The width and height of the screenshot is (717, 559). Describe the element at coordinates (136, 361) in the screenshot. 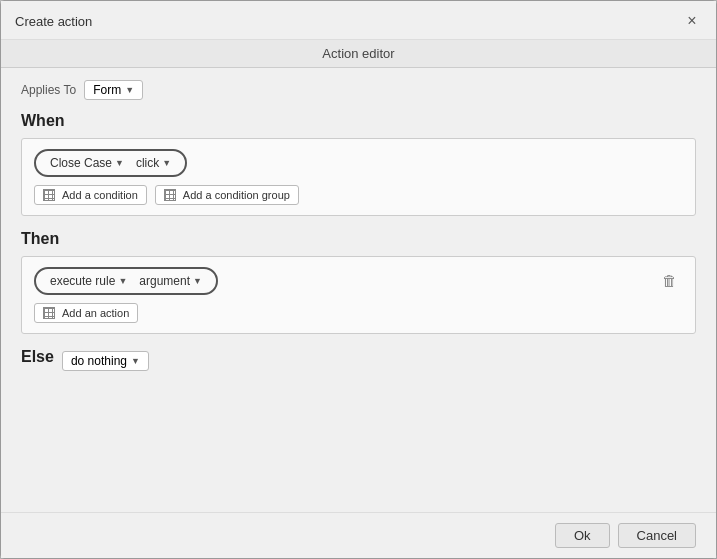

I see `else-caret: ▼` at that location.